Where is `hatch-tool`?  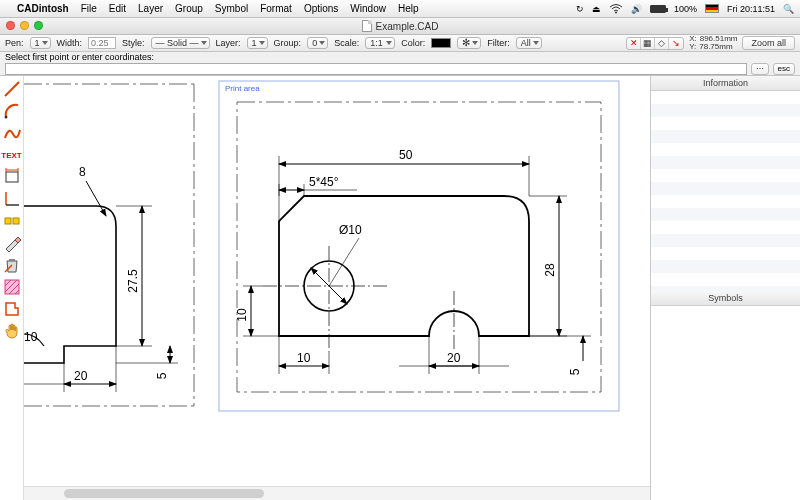 hatch-tool is located at coordinates (12, 287).